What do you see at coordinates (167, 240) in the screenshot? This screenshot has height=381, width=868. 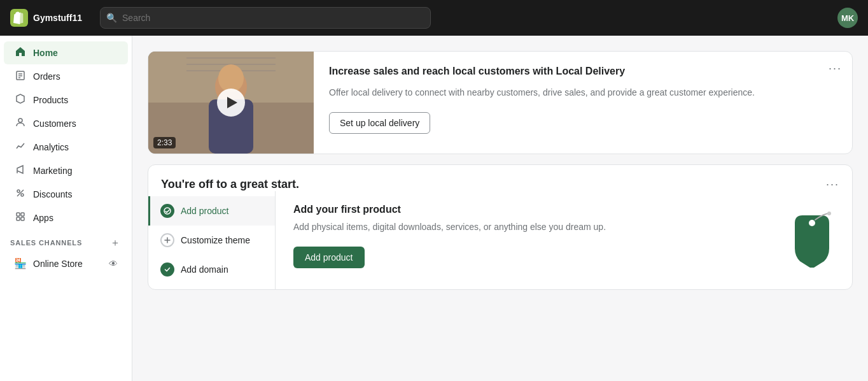 I see `step-icon-customize` at bounding box center [167, 240].